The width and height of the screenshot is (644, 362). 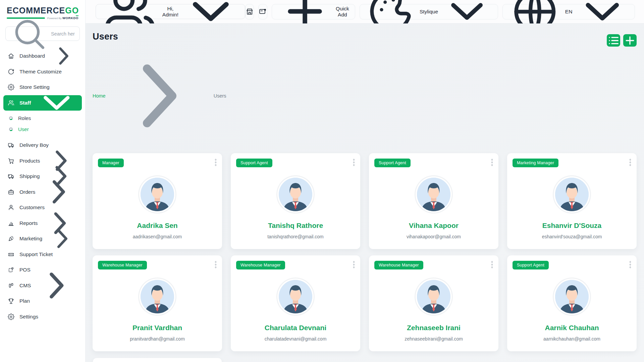 I want to click on user-card: Support Agent Vihana Kapoor vihanakapoor…, so click(x=434, y=201).